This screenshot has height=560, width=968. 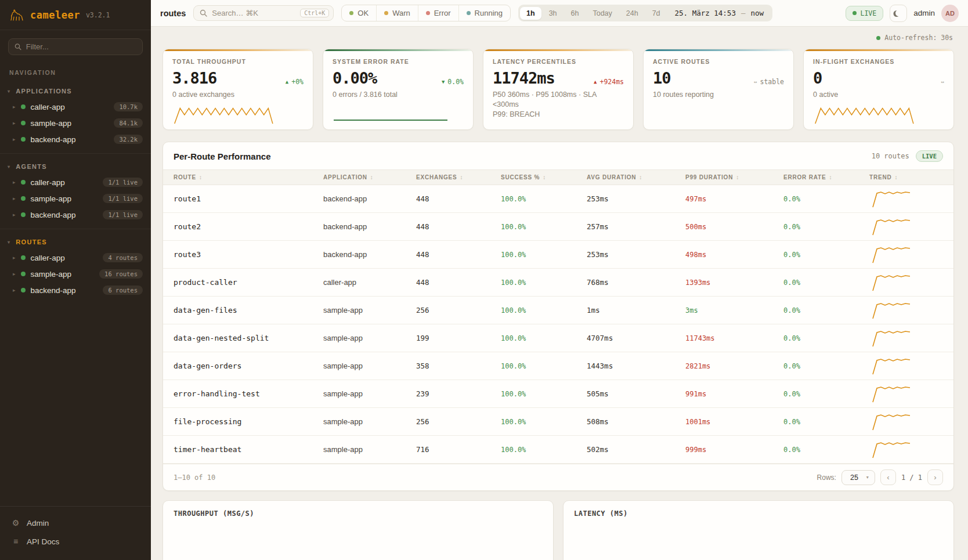 I want to click on sidebar-item-caller-app-agent: ▸ caller-app 1/1 live, so click(x=75, y=182).